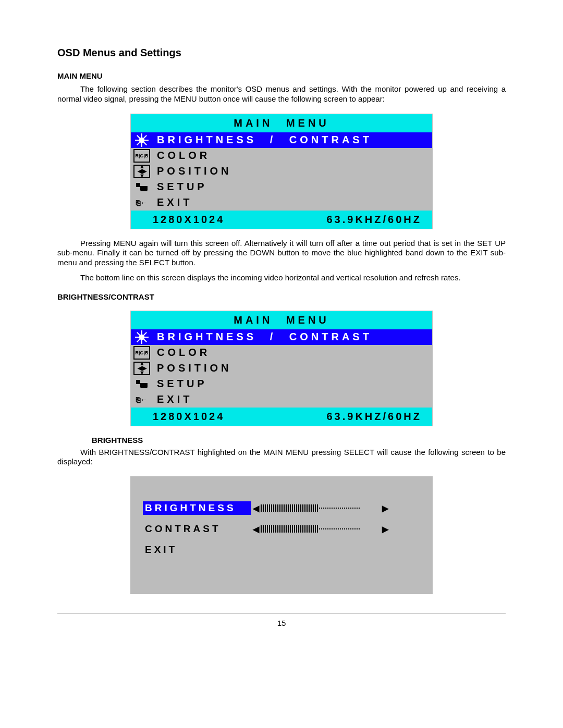  I want to click on paragraph-1: The following section describes the moni…, so click(282, 94).